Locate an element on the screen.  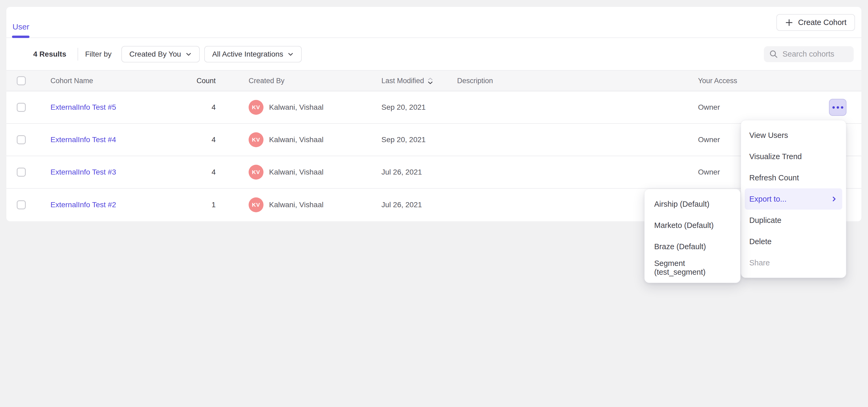
menu-item-export-to: Export to... is located at coordinates (794, 199).